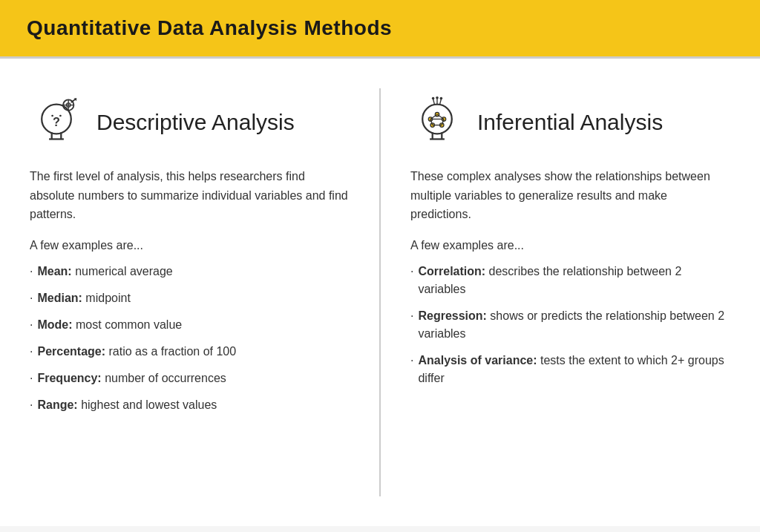 The height and width of the screenshot is (532, 760). Describe the element at coordinates (570, 246) in the screenshot. I see `inferential-examples-label: A few examples are...` at that location.